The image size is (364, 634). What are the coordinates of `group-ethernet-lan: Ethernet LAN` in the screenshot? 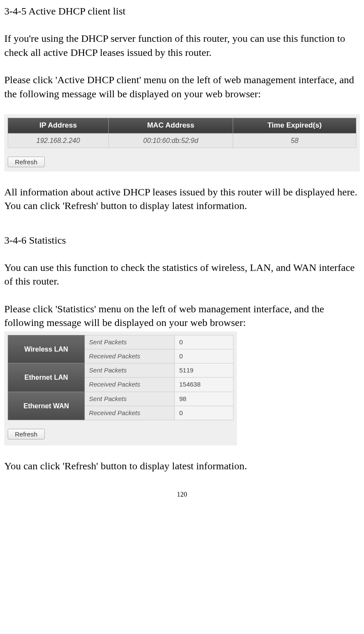 It's located at (46, 378).